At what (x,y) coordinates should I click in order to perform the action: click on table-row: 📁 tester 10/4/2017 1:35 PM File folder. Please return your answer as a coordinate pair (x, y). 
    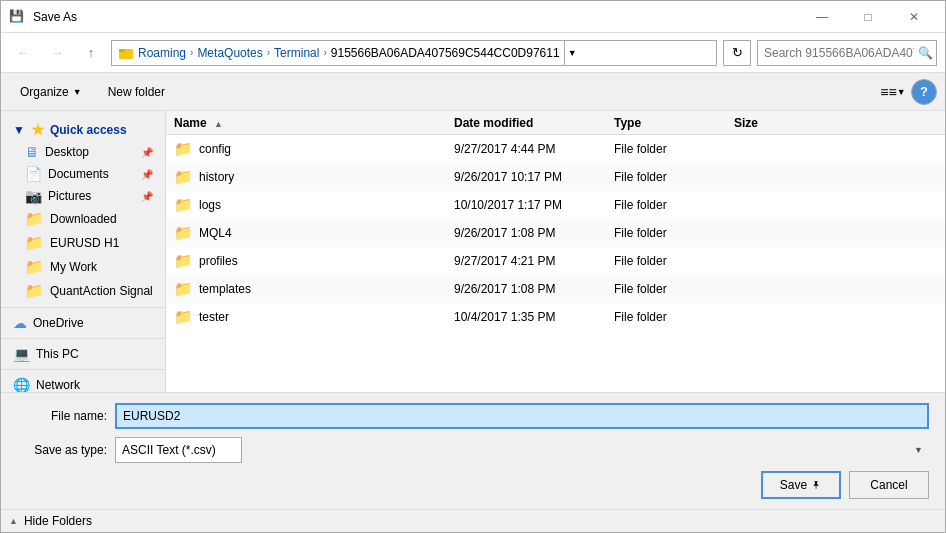
    Looking at the image, I should click on (556, 317).